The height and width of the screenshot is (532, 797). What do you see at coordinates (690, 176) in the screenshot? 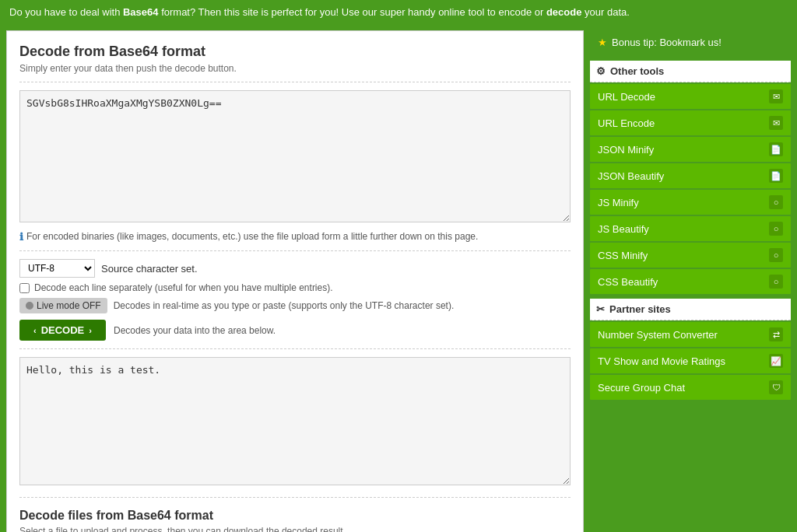
I see `sidebar-item-json-beautify: JSON Beautify 📄` at bounding box center [690, 176].